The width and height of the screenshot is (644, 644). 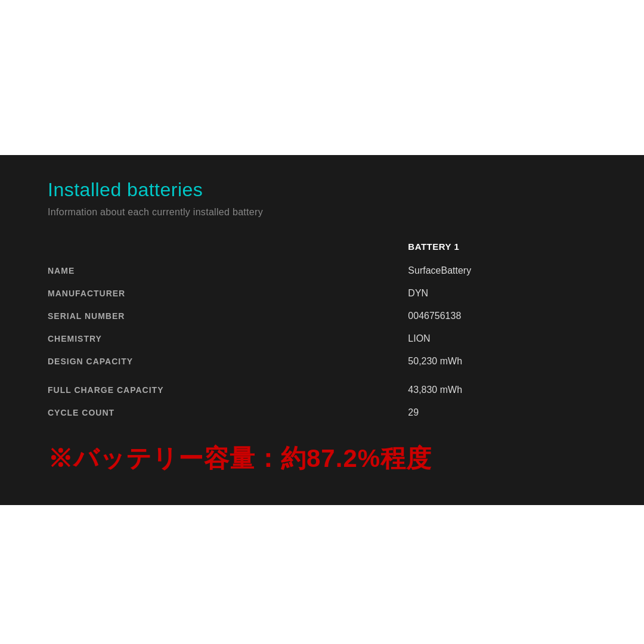 What do you see at coordinates (502, 271) in the screenshot?
I see `value-name: SurfaceBattery` at bounding box center [502, 271].